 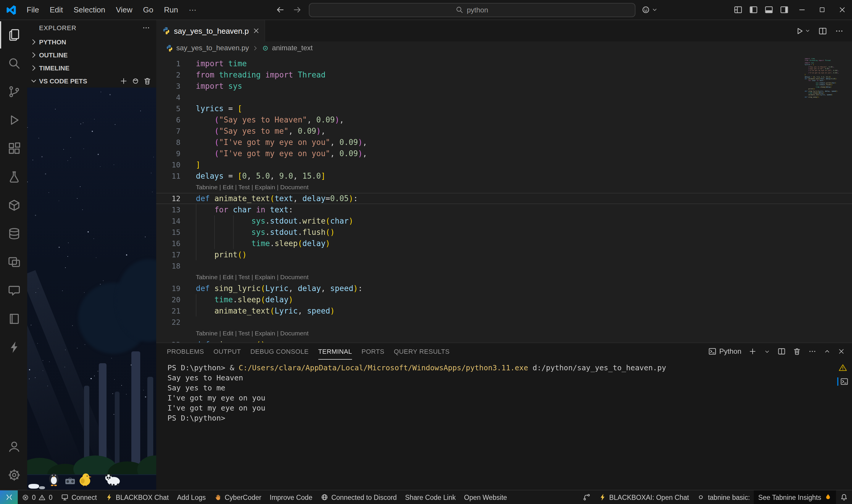 What do you see at coordinates (14, 148) in the screenshot?
I see `activity-extensions` at bounding box center [14, 148].